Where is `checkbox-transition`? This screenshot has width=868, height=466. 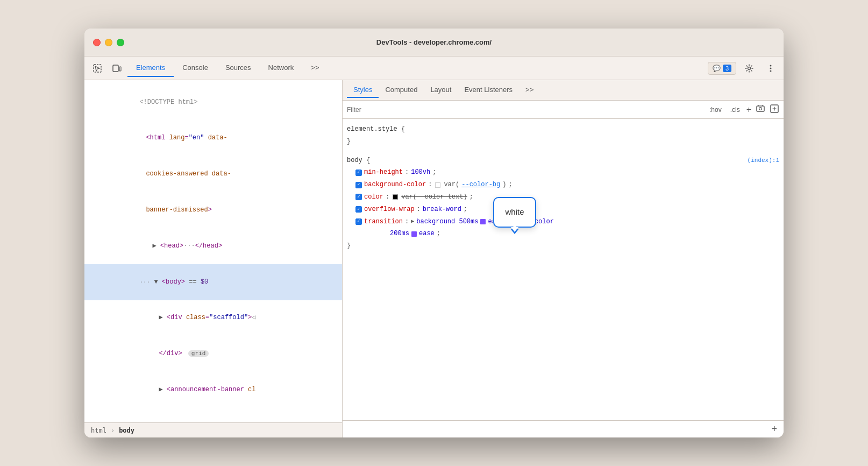 checkbox-transition is located at coordinates (359, 222).